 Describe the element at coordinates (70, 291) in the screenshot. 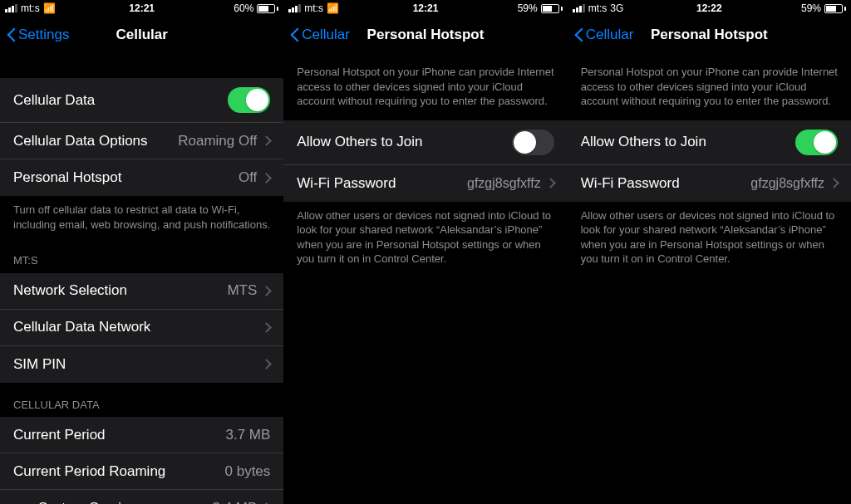

I see `cell-label: Network Selection` at that location.